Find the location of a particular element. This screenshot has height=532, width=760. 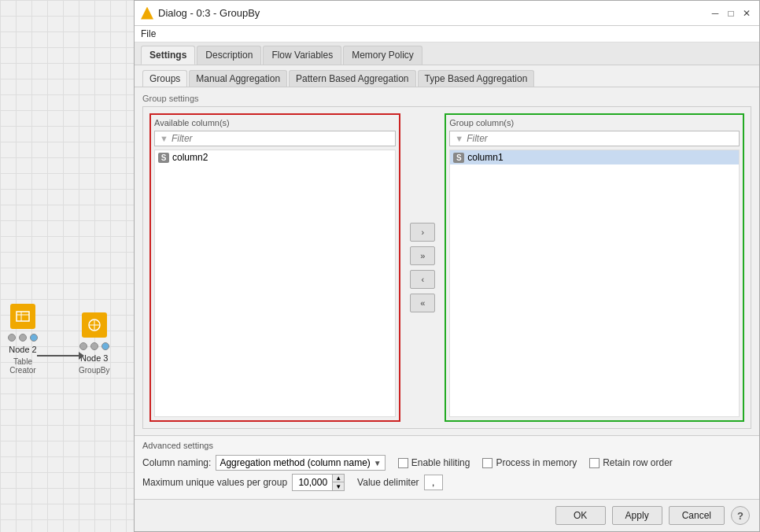

node-table-creator: Node 2 Table Creator is located at coordinates (23, 339).